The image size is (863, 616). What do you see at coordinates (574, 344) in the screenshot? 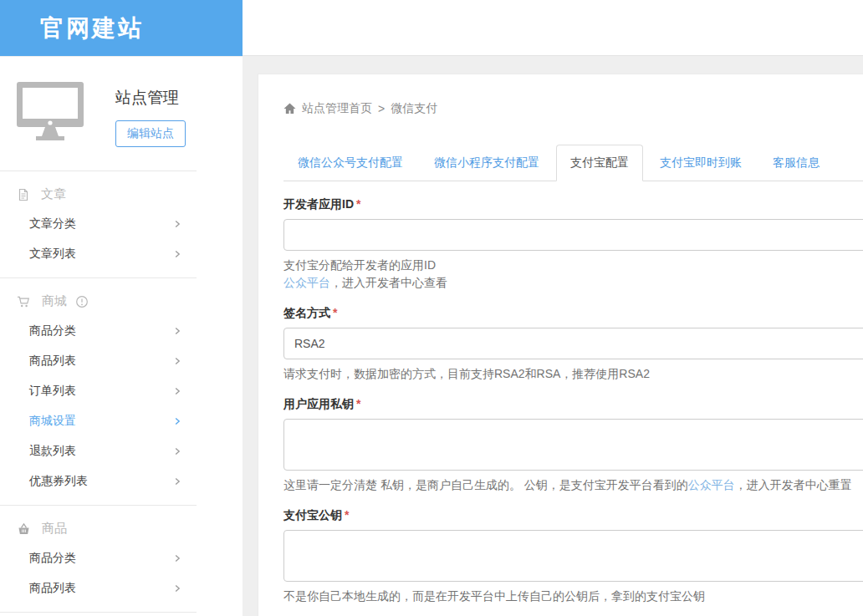
I see `form-group-sign-type: 签名方式*请求支付时，数据加密的方式，目前支持RSA2和RSA，推荐使用RSA2` at bounding box center [574, 344].